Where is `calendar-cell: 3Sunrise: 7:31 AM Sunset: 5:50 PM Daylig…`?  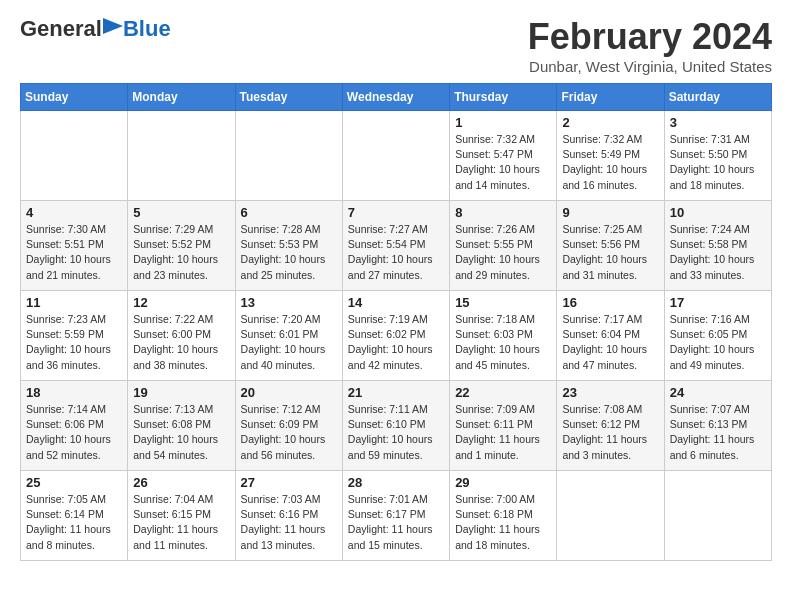
calendar-cell: 3Sunrise: 7:31 AM Sunset: 5:50 PM Daylig… is located at coordinates (718, 156).